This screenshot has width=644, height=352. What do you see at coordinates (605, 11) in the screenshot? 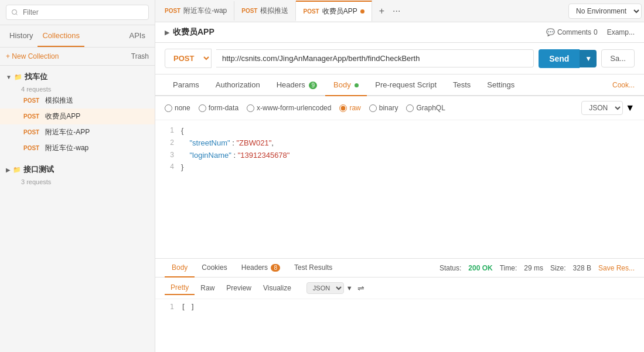
I see `env-selector: No Environment` at bounding box center [605, 11].